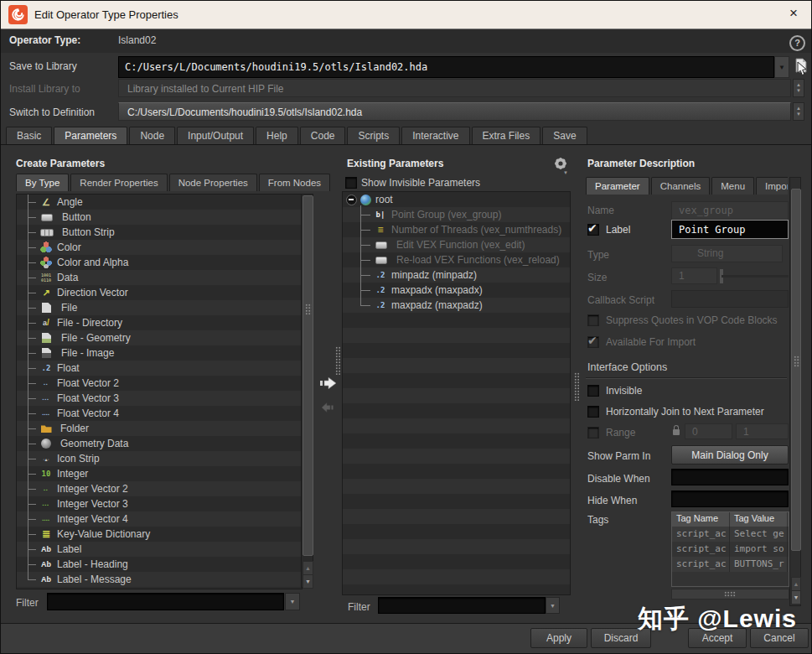 The width and height of the screenshot is (812, 654). Describe the element at coordinates (159, 262) in the screenshot. I see `list-item-color-and-alpha: Color and Alpha` at that location.